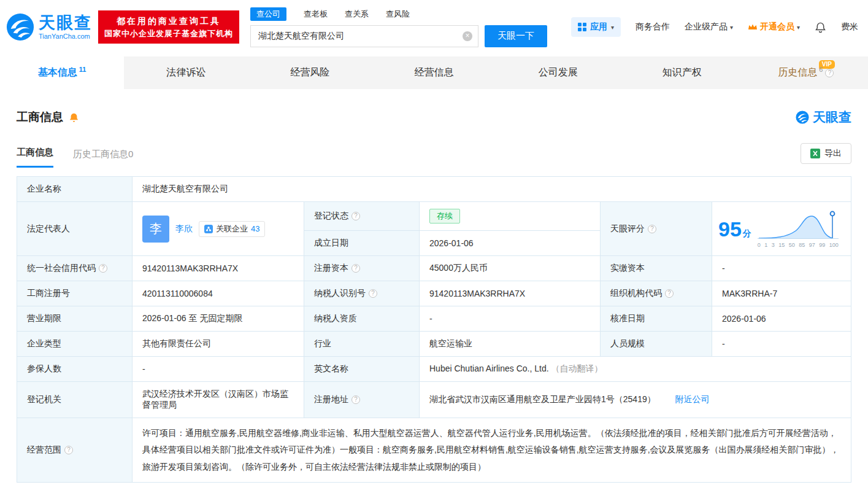 This screenshot has height=490, width=868. Describe the element at coordinates (510, 294) in the screenshot. I see `field-value-taxpayer-id: 91420113MAK3RRHA7X` at that location.